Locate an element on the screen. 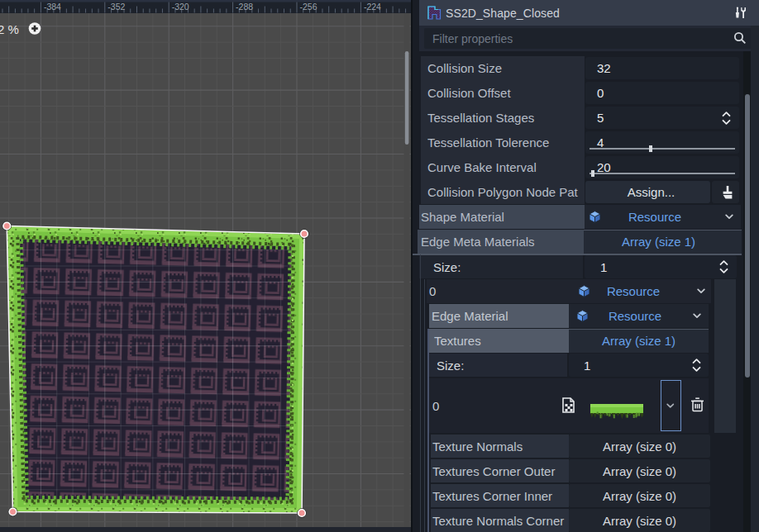 The width and height of the screenshot is (759, 532). svg-text: -384 is located at coordinates (53, 7).